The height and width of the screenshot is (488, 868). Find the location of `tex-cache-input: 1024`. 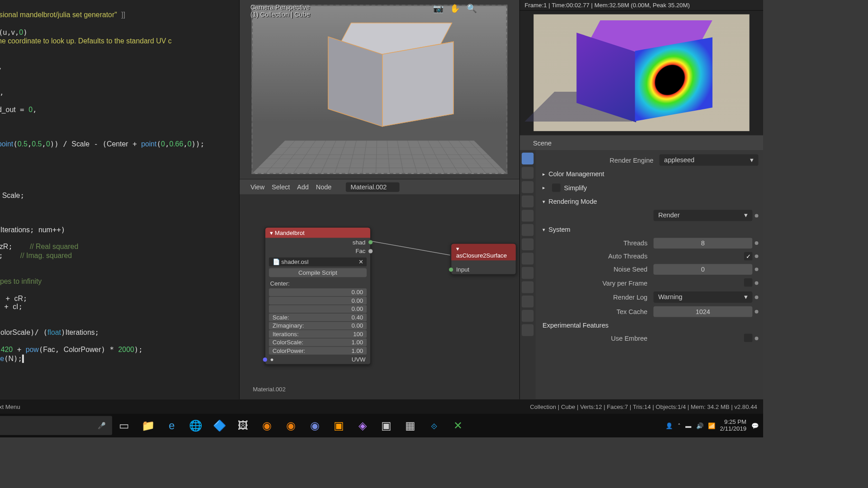

tex-cache-input: 1024 is located at coordinates (703, 312).